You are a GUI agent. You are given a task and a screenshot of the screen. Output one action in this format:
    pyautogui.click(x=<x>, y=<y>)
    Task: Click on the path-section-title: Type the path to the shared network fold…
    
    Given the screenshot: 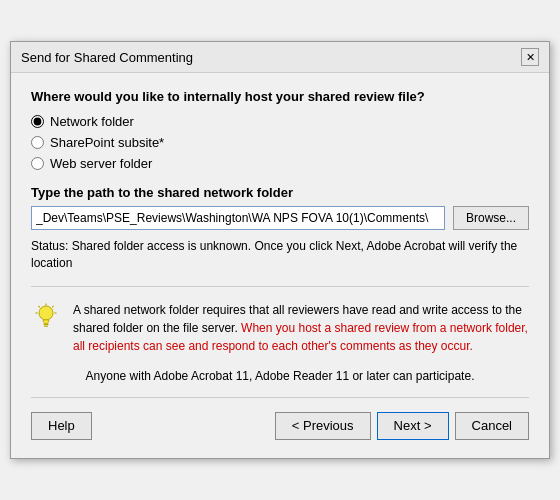 What is the action you would take?
    pyautogui.click(x=280, y=192)
    